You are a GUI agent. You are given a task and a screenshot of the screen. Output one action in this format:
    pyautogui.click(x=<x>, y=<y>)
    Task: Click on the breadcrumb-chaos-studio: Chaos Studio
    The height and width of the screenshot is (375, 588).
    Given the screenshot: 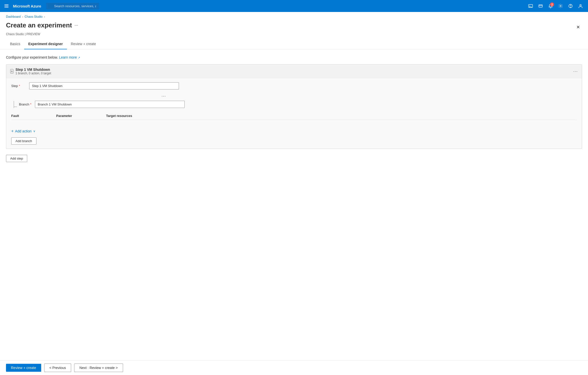 What is the action you would take?
    pyautogui.click(x=33, y=17)
    